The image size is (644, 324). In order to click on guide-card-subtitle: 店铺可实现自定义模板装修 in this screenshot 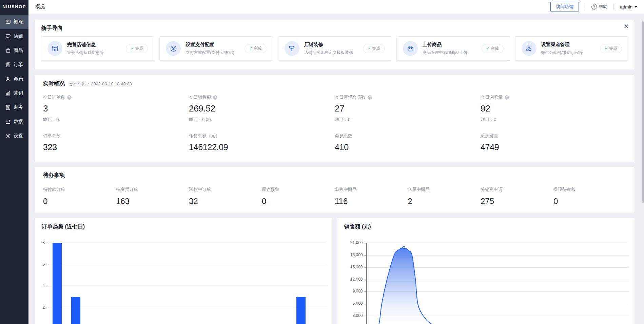, I will do `click(329, 53)`.